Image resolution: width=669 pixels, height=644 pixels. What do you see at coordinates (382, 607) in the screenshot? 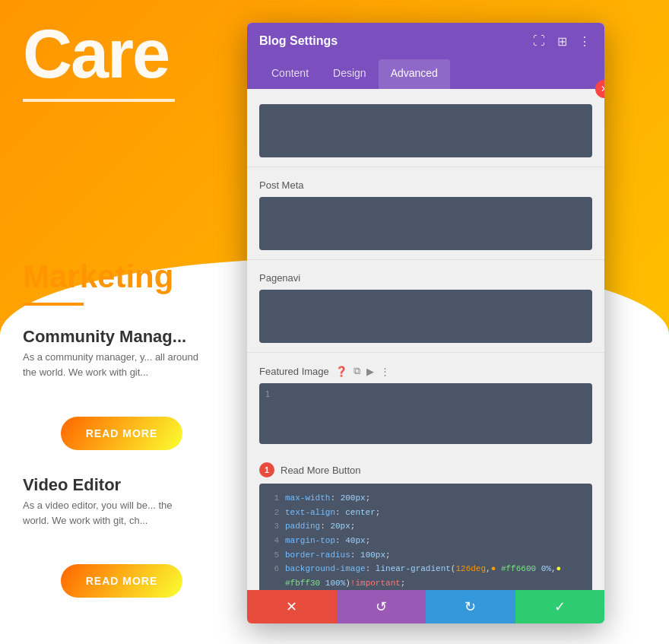
I see `reset-button: ↺` at bounding box center [382, 607].